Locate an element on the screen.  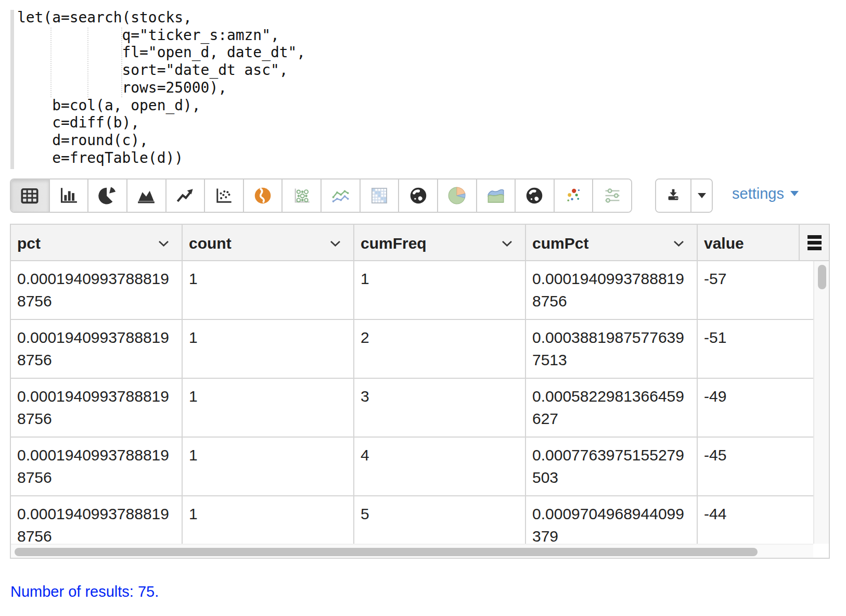
download-button is located at coordinates (674, 196).